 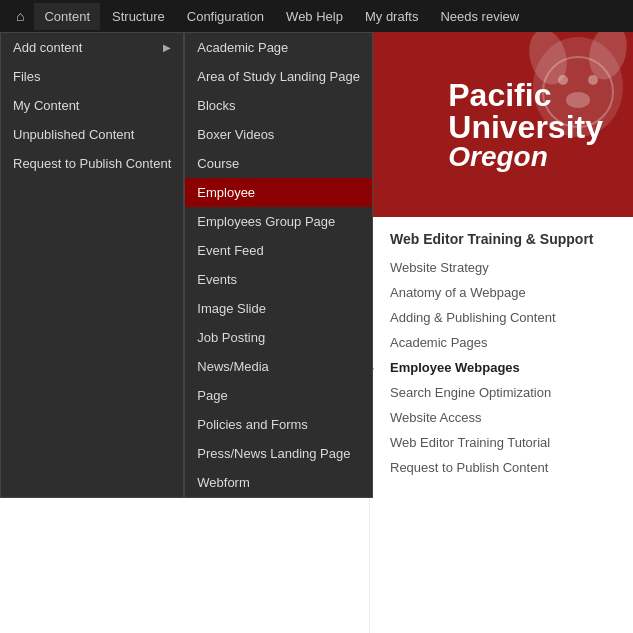 What do you see at coordinates (278, 164) in the screenshot?
I see `dropdown-course: Course` at bounding box center [278, 164].